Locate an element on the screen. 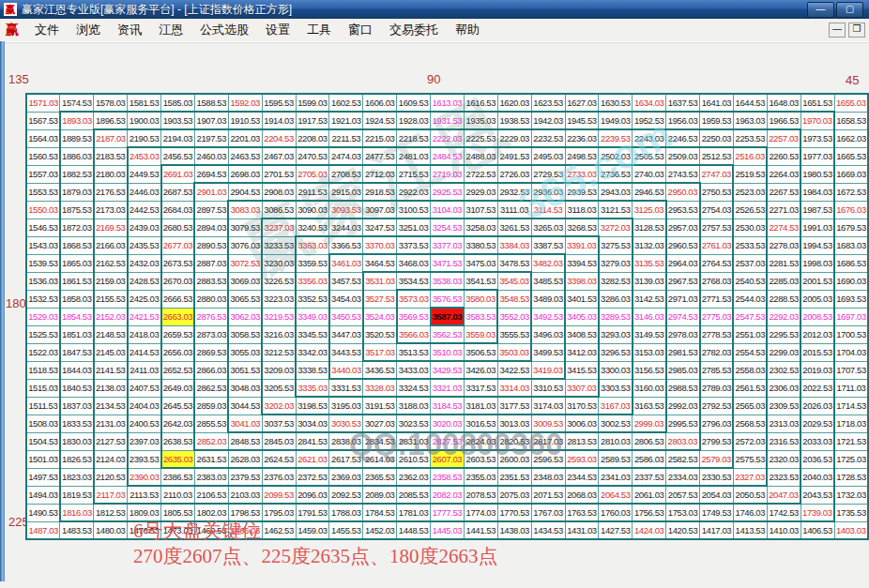  grid-cell: 1560.53 is located at coordinates (43, 156).